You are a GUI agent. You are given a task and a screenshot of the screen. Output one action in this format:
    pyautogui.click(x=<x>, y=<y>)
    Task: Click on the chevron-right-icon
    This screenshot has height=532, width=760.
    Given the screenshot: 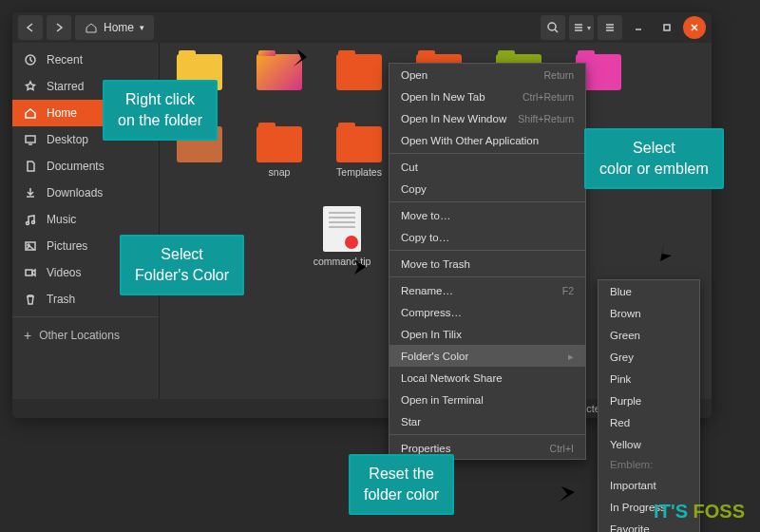 What is the action you would take?
    pyautogui.click(x=59, y=28)
    